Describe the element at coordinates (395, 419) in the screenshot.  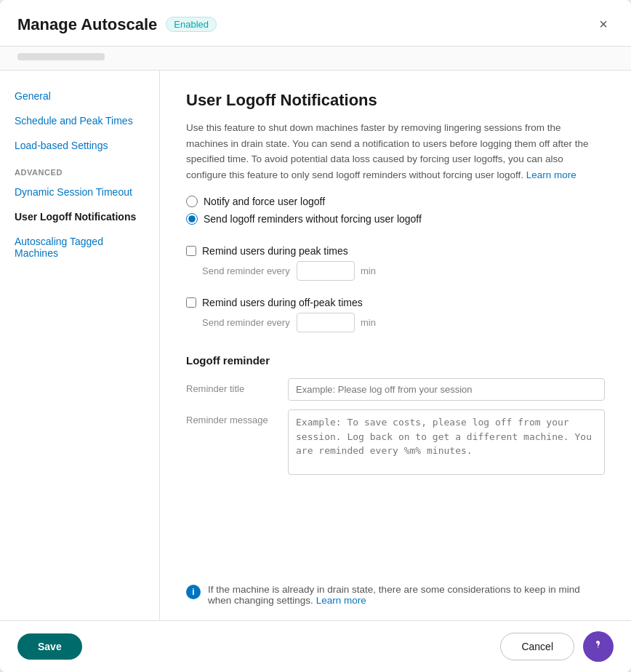
I see `logoff-reminder-section: Logoff reminder Reminder title Reminder …` at that location.